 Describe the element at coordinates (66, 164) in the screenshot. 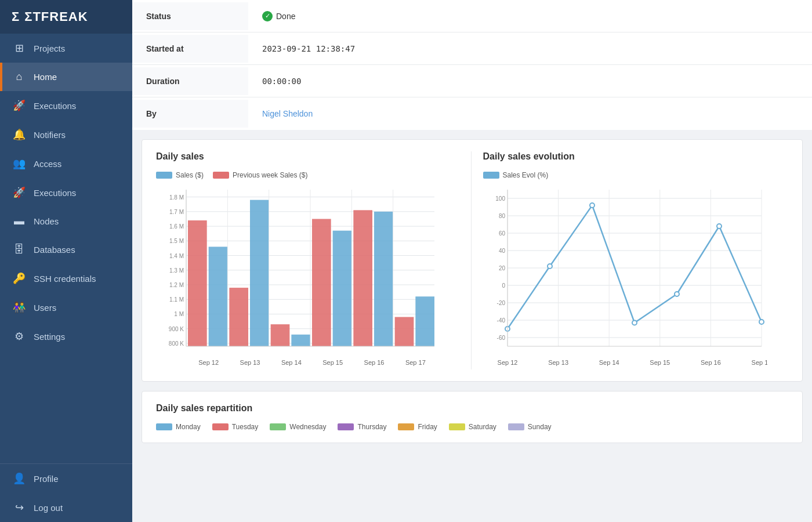

I see `sidebar-item-access: 👥 Access` at that location.